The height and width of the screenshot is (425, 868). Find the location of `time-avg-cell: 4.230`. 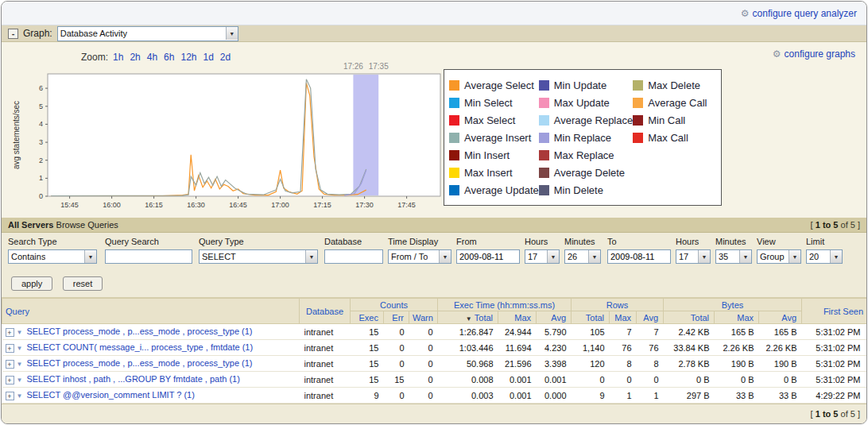

time-avg-cell: 4.230 is located at coordinates (554, 348).